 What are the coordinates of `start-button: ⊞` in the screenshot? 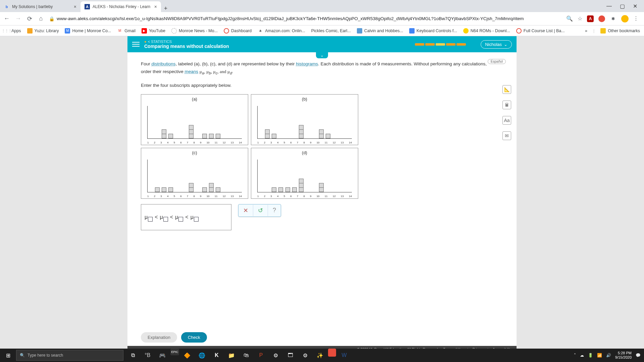 It's located at (8, 355).